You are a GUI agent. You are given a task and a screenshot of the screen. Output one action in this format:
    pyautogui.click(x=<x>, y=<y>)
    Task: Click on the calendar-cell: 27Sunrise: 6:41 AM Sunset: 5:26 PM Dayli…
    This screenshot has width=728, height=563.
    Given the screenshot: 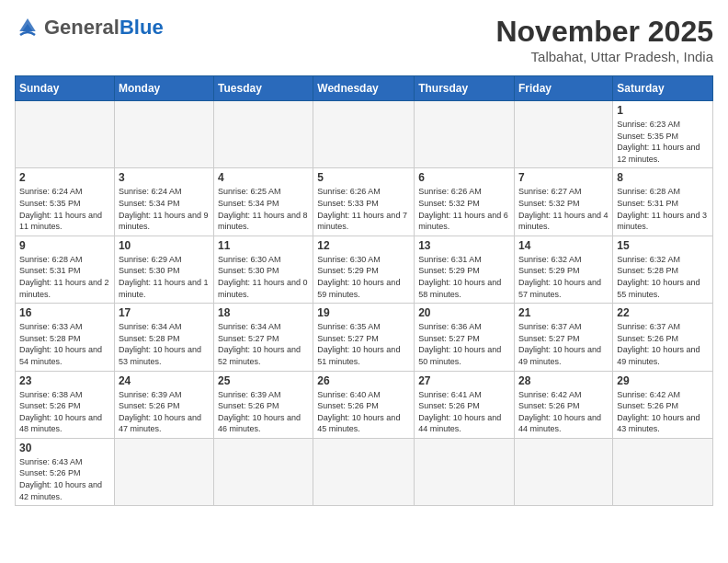 What is the action you would take?
    pyautogui.click(x=465, y=405)
    